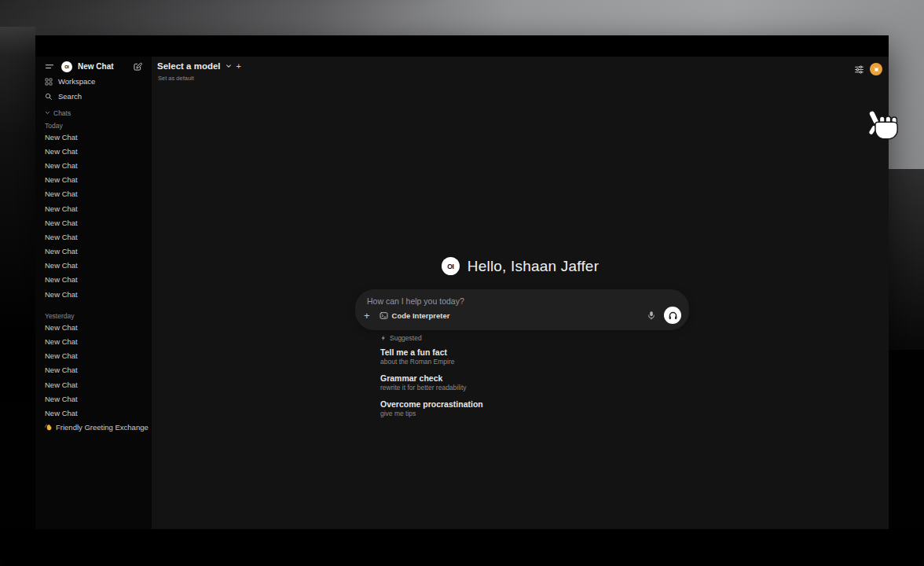 Image resolution: width=924 pixels, height=566 pixels. Describe the element at coordinates (673, 316) in the screenshot. I see `headphones-icon` at that location.